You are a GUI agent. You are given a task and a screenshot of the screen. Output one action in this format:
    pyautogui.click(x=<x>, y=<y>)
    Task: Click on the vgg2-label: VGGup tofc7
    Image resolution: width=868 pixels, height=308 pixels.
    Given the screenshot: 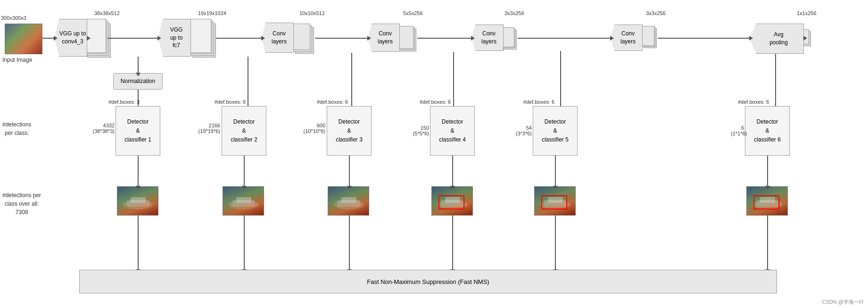 What is the action you would take?
    pyautogui.click(x=176, y=38)
    